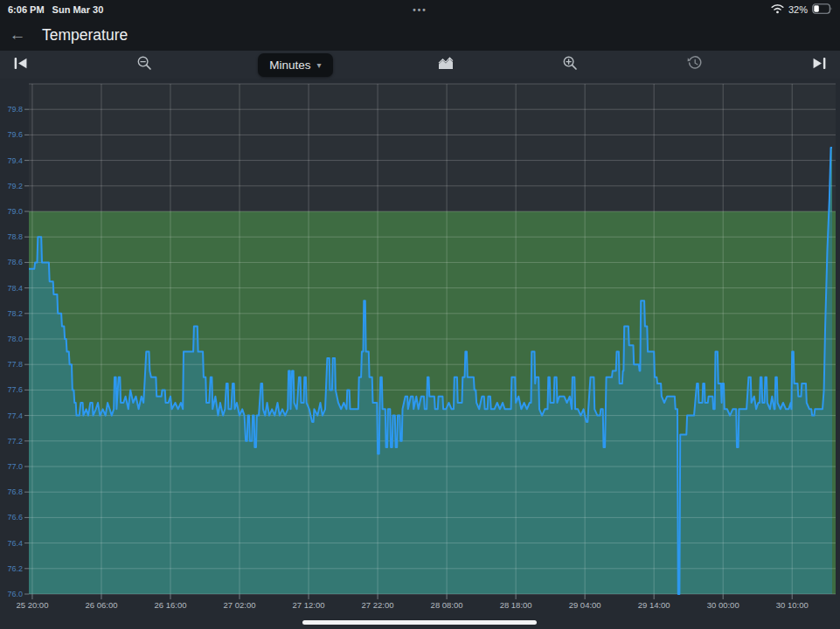 The image size is (840, 629). Describe the element at coordinates (570, 65) in the screenshot. I see `zoom-in-icon` at that location.